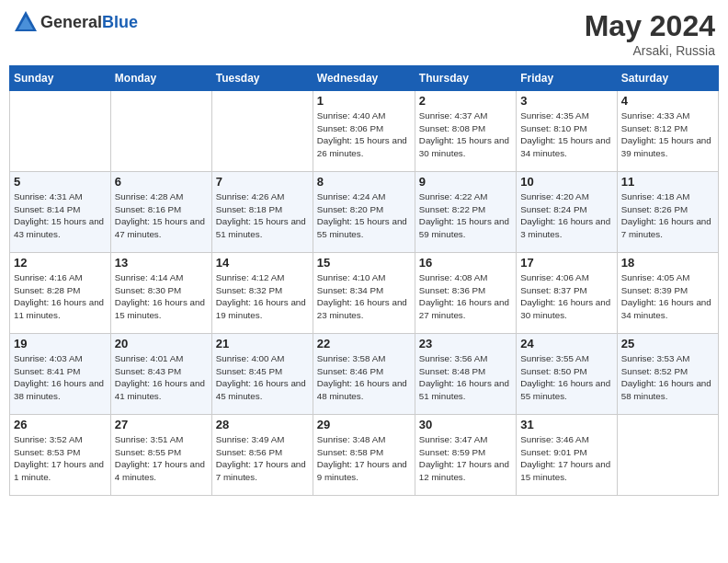 The width and height of the screenshot is (728, 563). I want to click on day-info: Sunrise: 4:22 AMSunset: 8:22 PMDaylight:…, so click(465, 215).